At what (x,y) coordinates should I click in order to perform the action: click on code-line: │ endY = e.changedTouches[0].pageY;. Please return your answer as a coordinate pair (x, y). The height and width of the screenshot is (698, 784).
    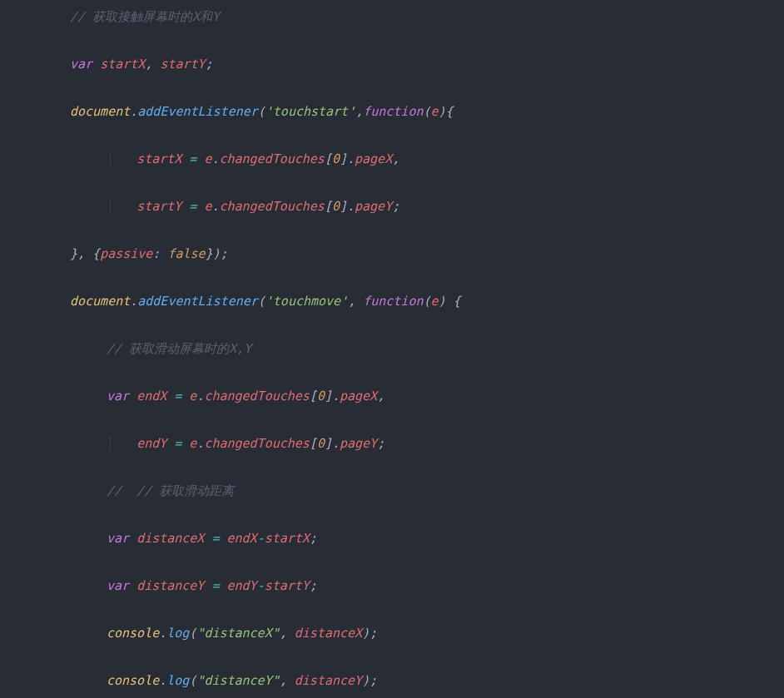
    Looking at the image, I should click on (392, 444).